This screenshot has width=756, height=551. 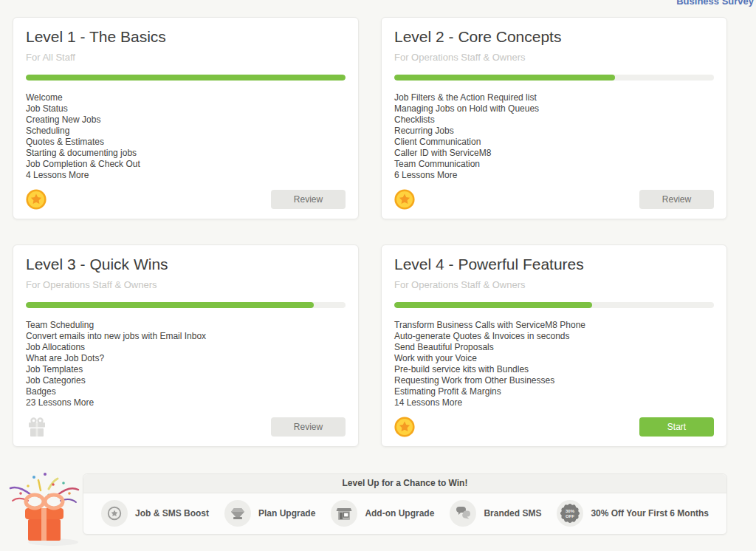 I want to click on card-subtitle: For All Staff, so click(x=186, y=58).